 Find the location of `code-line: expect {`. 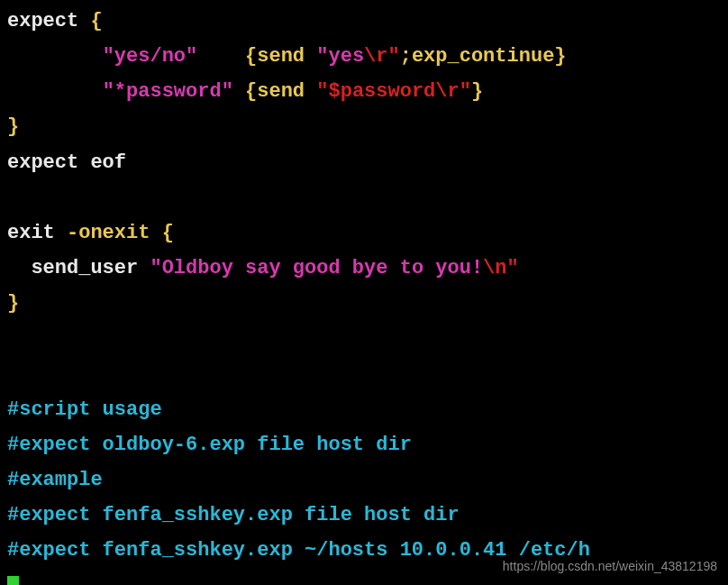

code-line: expect { is located at coordinates (364, 22).